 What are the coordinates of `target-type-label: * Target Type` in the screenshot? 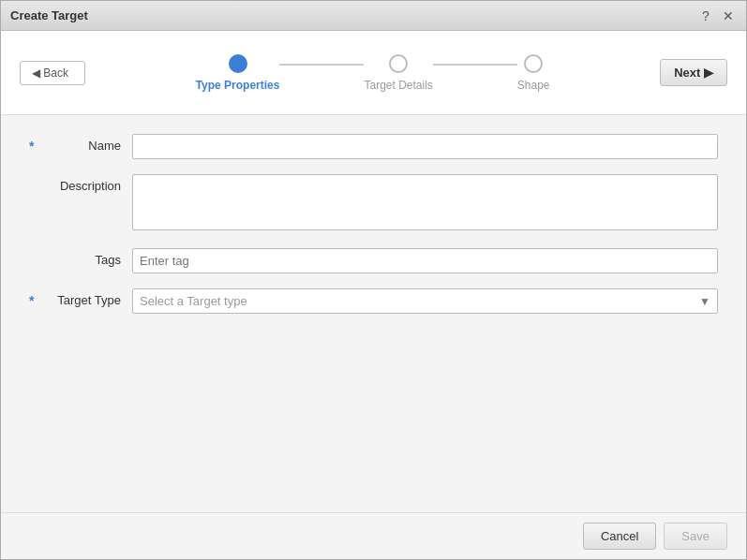 It's located at (81, 298).